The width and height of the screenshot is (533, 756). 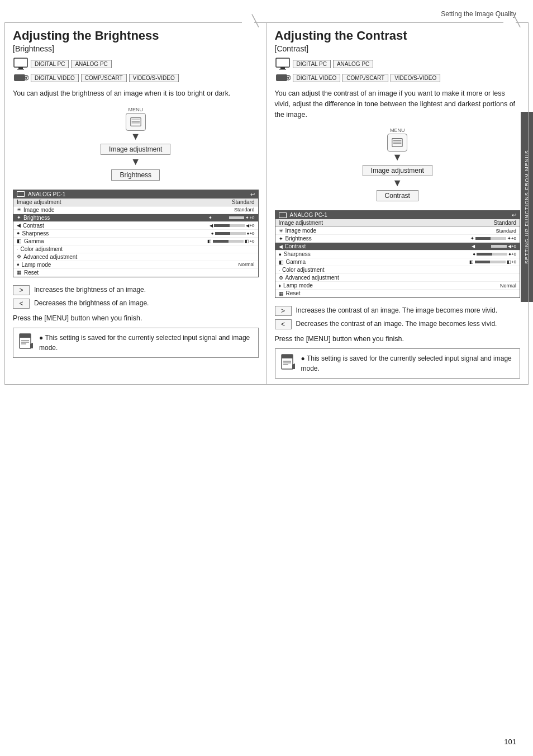 I want to click on left-section-title: Adjusting the Brightness, so click(x=136, y=36).